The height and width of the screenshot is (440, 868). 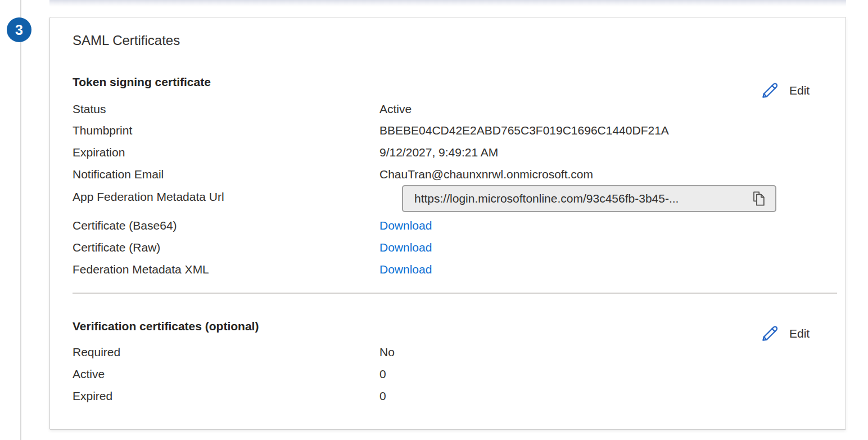 What do you see at coordinates (21, 220) in the screenshot?
I see `timeline-connector` at bounding box center [21, 220].